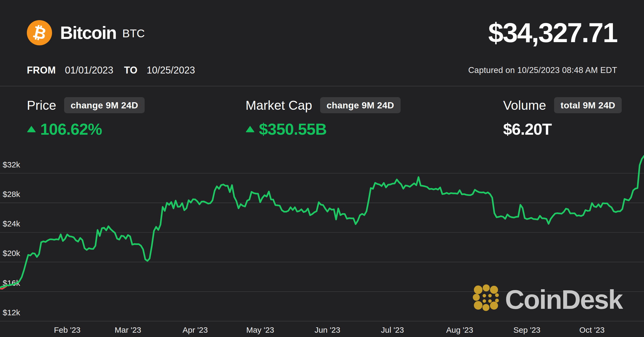 This screenshot has height=337, width=644. What do you see at coordinates (592, 330) in the screenshot?
I see `x-axis-label: Oct '23` at bounding box center [592, 330].